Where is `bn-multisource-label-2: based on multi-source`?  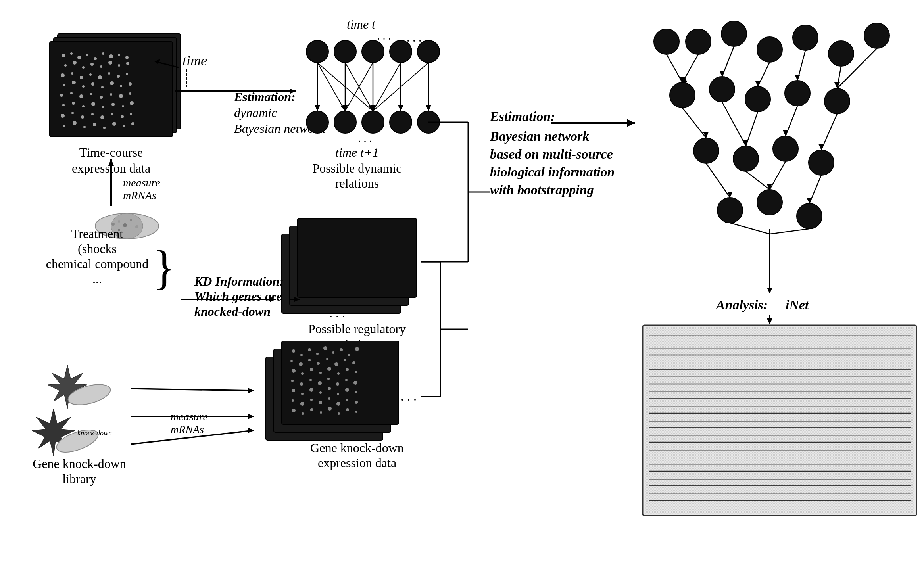 bn-multisource-label-2: based on multi-source is located at coordinates (551, 154).